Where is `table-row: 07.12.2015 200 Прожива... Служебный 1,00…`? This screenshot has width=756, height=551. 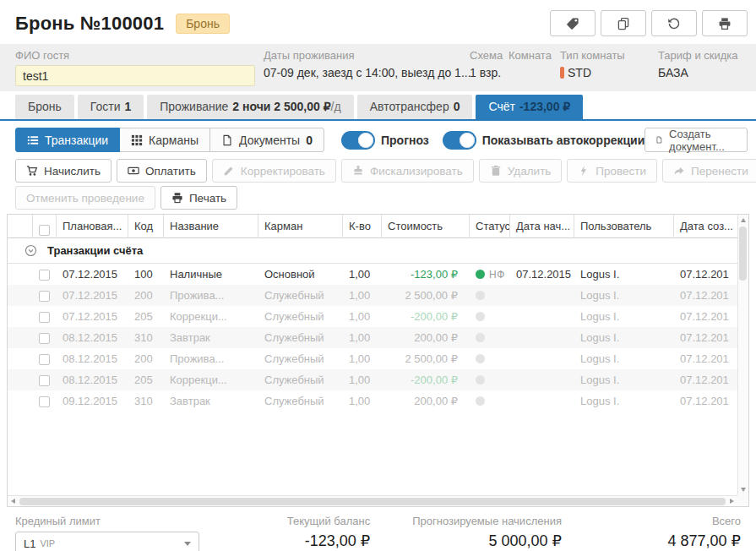 table-row: 07.12.2015 200 Прожива... Служебный 1,00… is located at coordinates (373, 296).